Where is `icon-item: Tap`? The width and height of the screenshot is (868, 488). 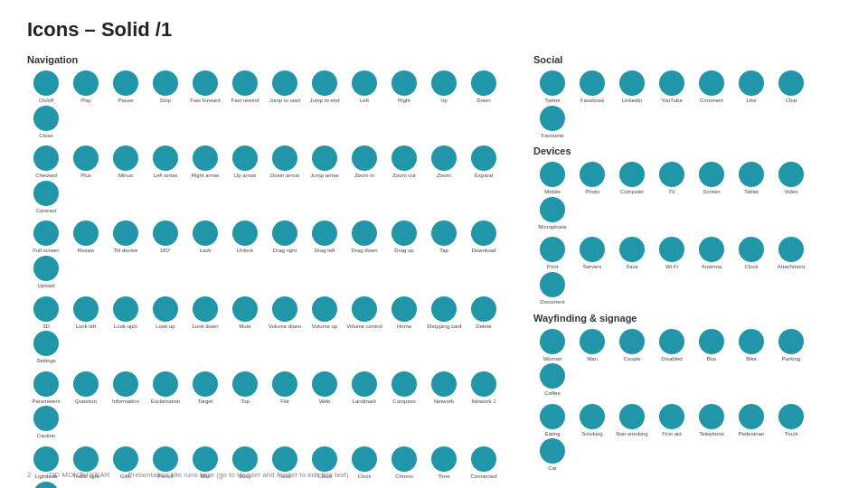 icon-item: Tap is located at coordinates (444, 237).